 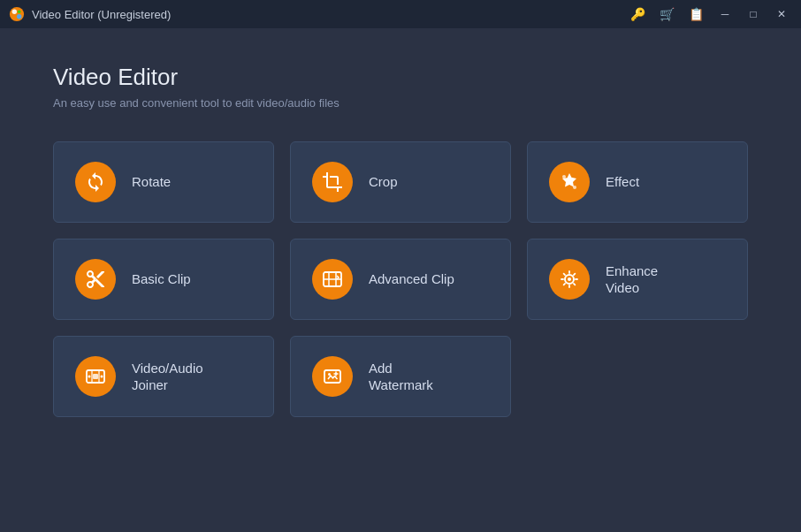 What do you see at coordinates (164, 182) in the screenshot?
I see `card-rotate: Rotate` at bounding box center [164, 182].